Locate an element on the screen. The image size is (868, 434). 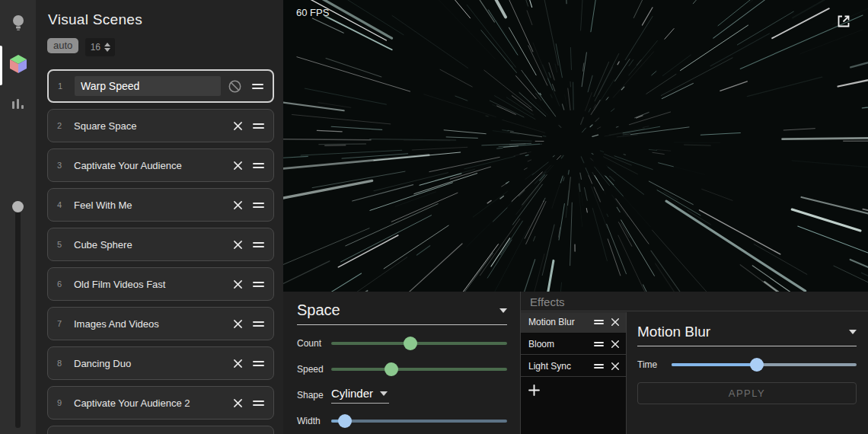
space-controls: CountSpeedShapeCylinderWidth is located at coordinates (402, 382).